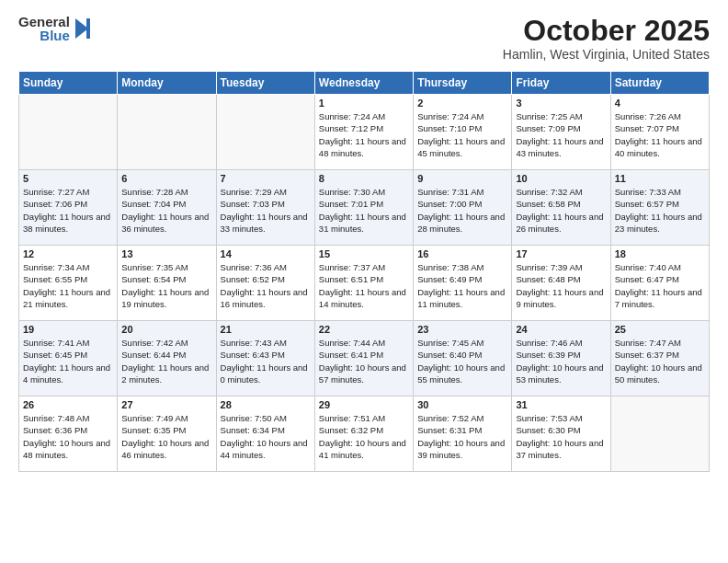  What do you see at coordinates (364, 355) in the screenshot?
I see `sunset-info: Sunset: 6:41 PM` at bounding box center [364, 355].